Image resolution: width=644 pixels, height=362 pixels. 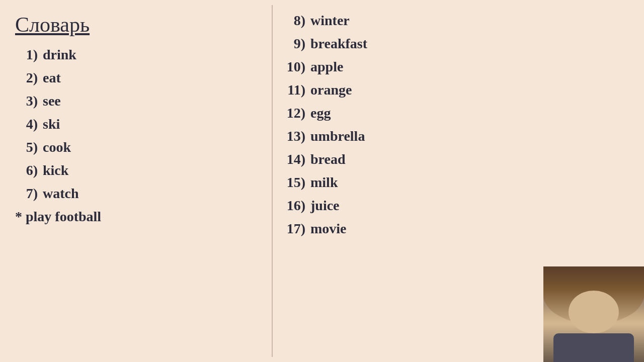 What do you see at coordinates (138, 55) in the screenshot?
I see `left-list-item: 1)drink` at bounding box center [138, 55].